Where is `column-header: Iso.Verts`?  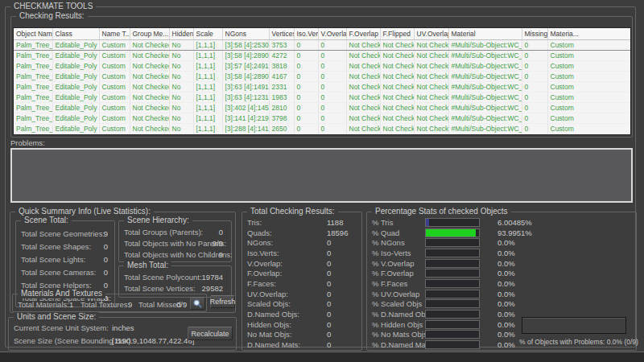
column-header: Iso.Verts is located at coordinates (306, 34).